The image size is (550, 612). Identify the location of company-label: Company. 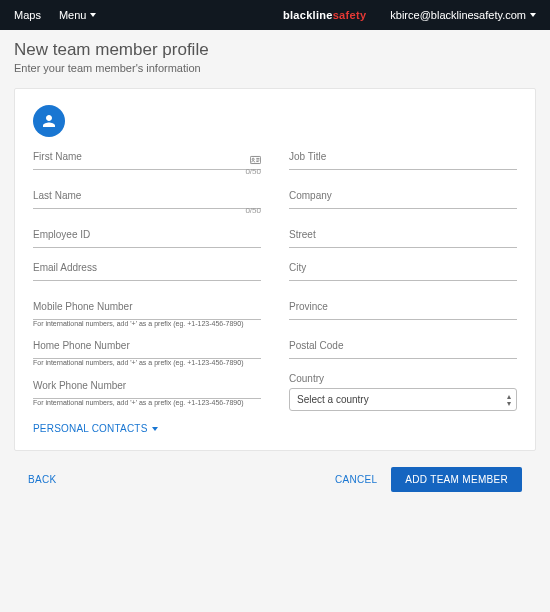
(403, 200).